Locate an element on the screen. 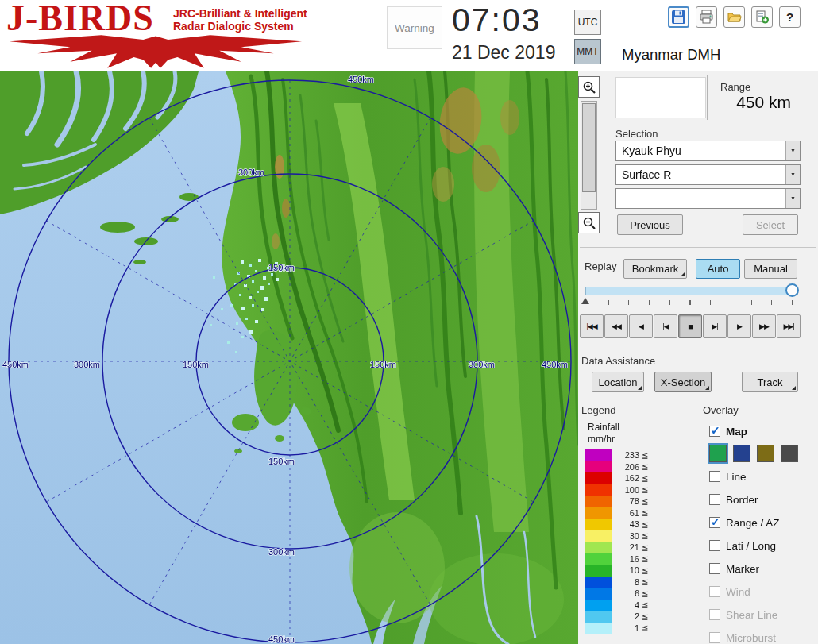 The width and height of the screenshot is (818, 644). site-dropdown-value: Kyauk Phyu is located at coordinates (651, 151).